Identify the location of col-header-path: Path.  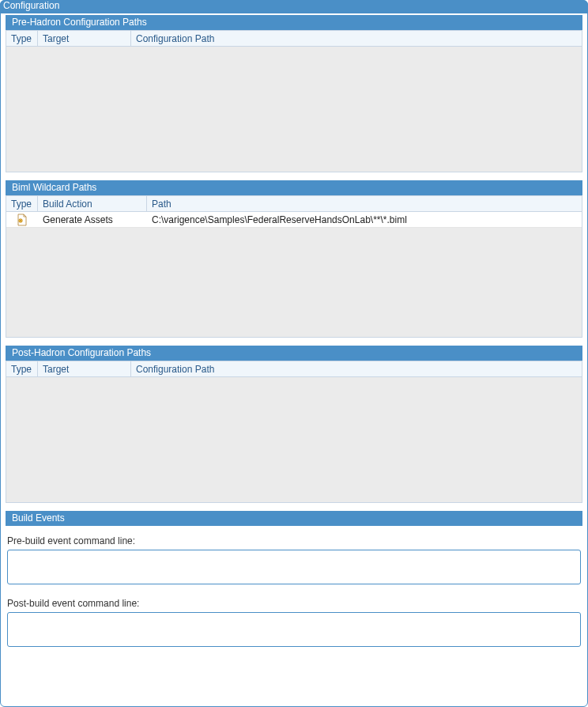
(364, 204).